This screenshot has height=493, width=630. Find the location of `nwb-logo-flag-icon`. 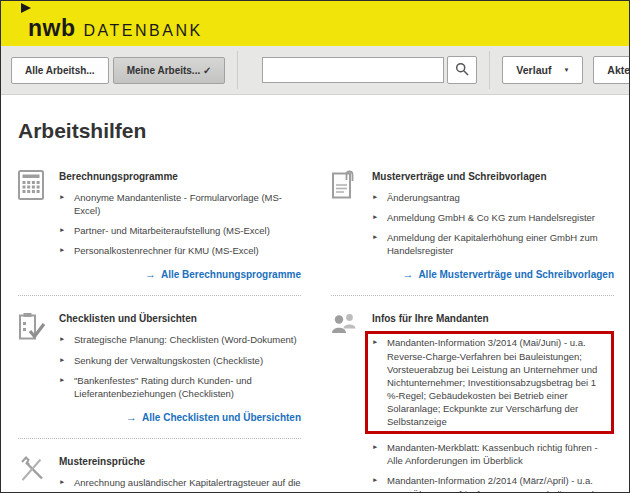

nwb-logo-flag-icon is located at coordinates (26, 8).